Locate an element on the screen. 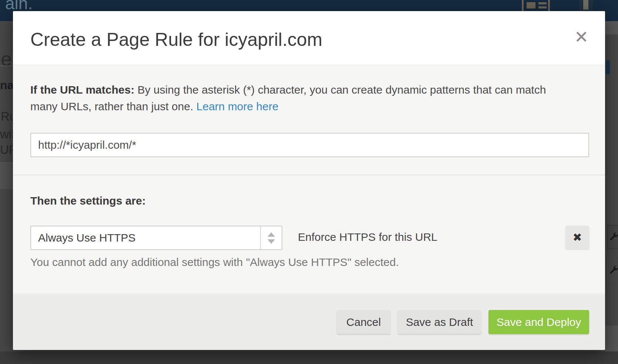 Image resolution: width=618 pixels, height=364 pixels. modal-header: Create a Page Rule for icyapril.com ✕ is located at coordinates (309, 38).